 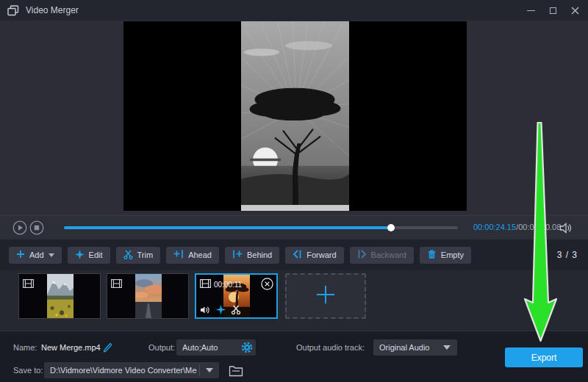 I want to click on audio-track-value: Original Audio, so click(x=404, y=347).